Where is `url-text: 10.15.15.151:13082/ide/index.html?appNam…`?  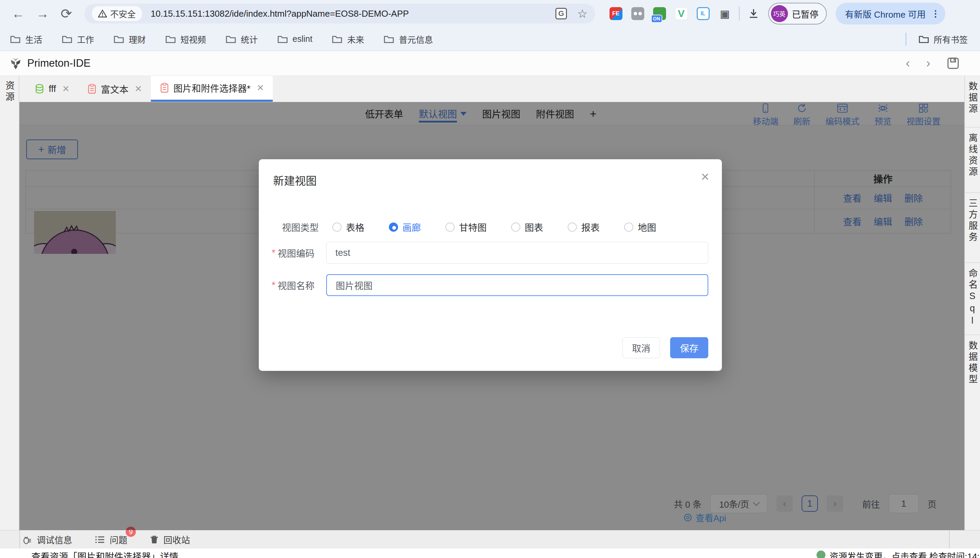
url-text: 10.15.15.151:13082/ide/index.html?appNam… is located at coordinates (280, 14).